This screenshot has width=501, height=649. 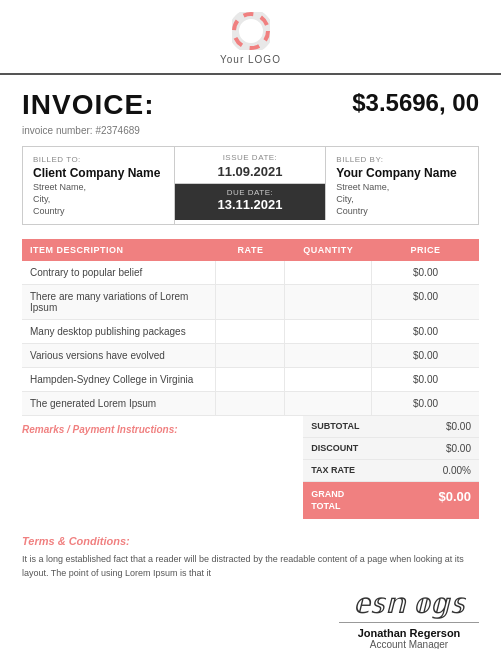 What do you see at coordinates (402, 187) in the screenshot?
I see `billed-by-address: Street Name,` at bounding box center [402, 187].